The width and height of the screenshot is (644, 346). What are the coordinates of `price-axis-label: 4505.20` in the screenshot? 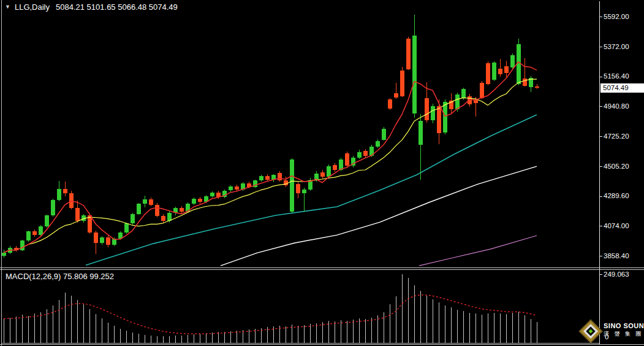 It's located at (616, 167).